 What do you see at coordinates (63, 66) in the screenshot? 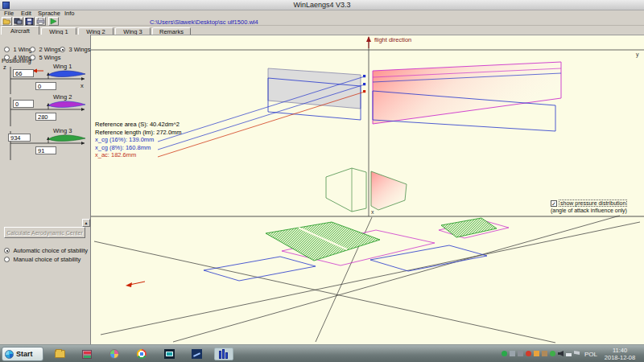
I see `wing1-label: Wing 1` at bounding box center [63, 66].